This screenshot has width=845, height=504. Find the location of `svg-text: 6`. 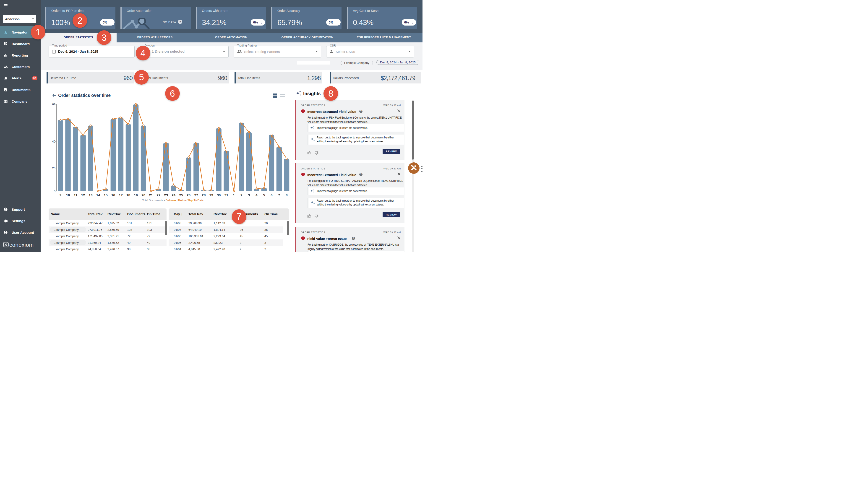

svg-text: 6 is located at coordinates (272, 195).